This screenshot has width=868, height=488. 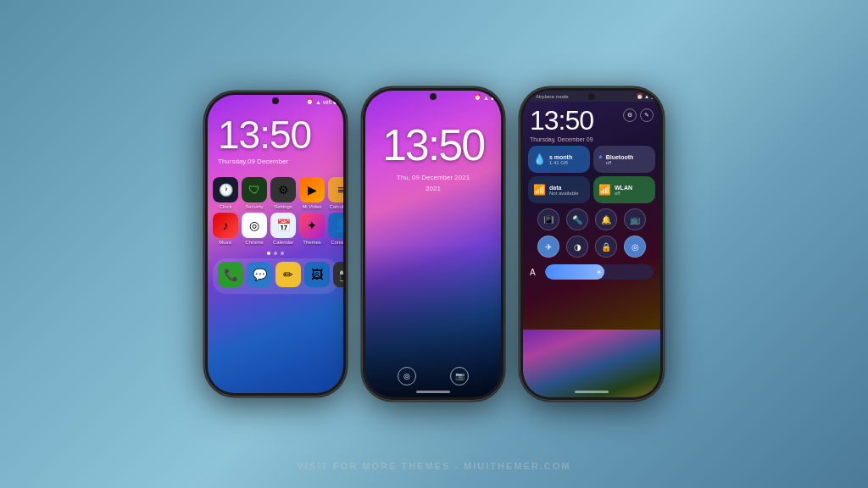 I want to click on calendar-label: Calendar, so click(x=283, y=242).